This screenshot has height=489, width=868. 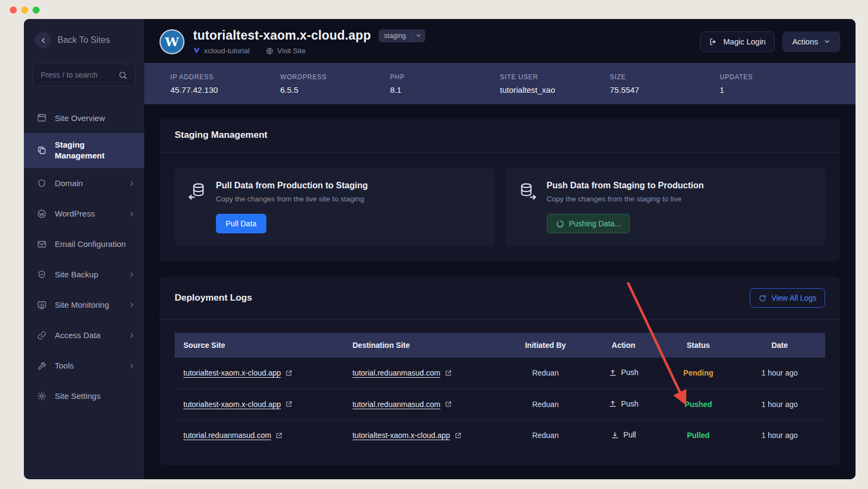 I want to click on info-wordpress-version: WORDPRESS 6.5.5, so click(x=335, y=84).